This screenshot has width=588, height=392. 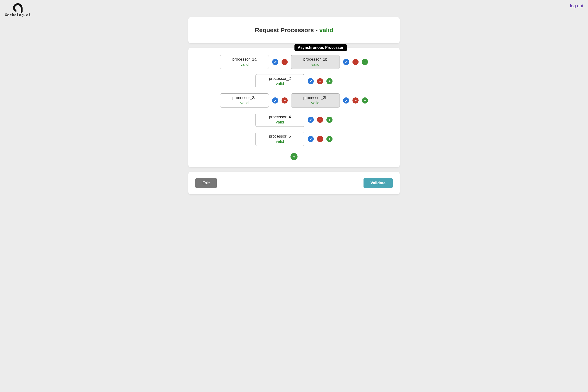 What do you see at coordinates (280, 136) in the screenshot?
I see `processor-name: processor_5` at bounding box center [280, 136].